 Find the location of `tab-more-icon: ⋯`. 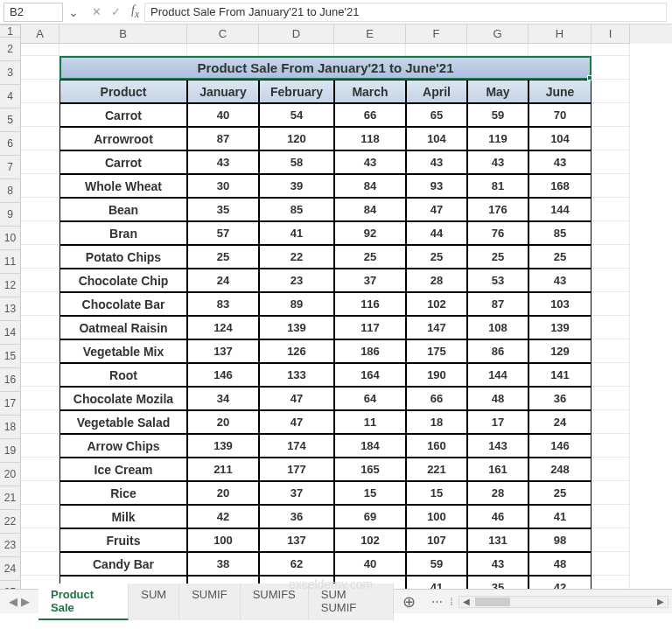

tab-more-icon: ⋯ is located at coordinates (438, 602).